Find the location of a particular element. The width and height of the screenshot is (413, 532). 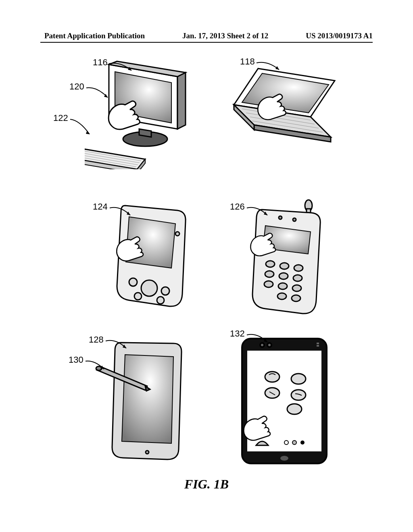

ref-116: 116 is located at coordinates (100, 62).